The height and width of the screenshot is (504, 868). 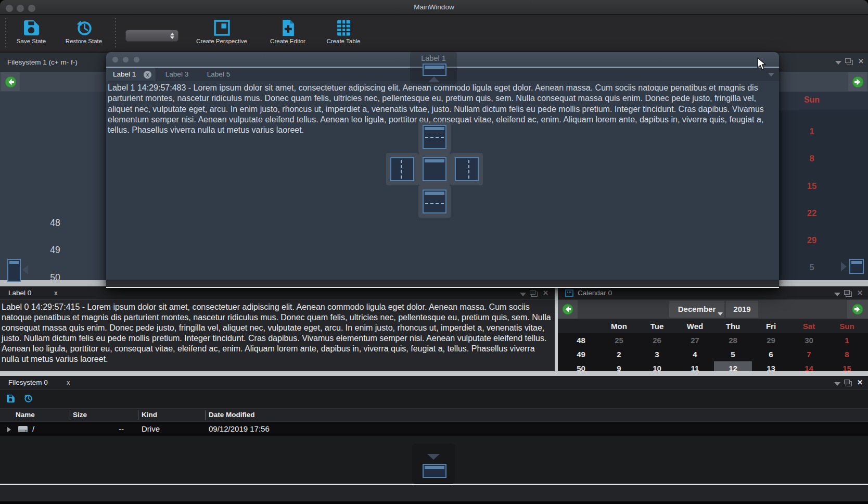 I want to click on tab-label0: Label 0, so click(x=20, y=293).